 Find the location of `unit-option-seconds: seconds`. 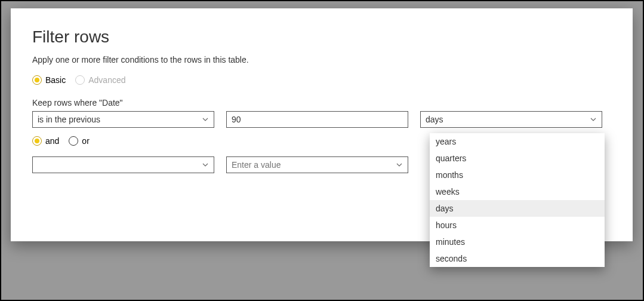

unit-option-seconds: seconds is located at coordinates (517, 259).